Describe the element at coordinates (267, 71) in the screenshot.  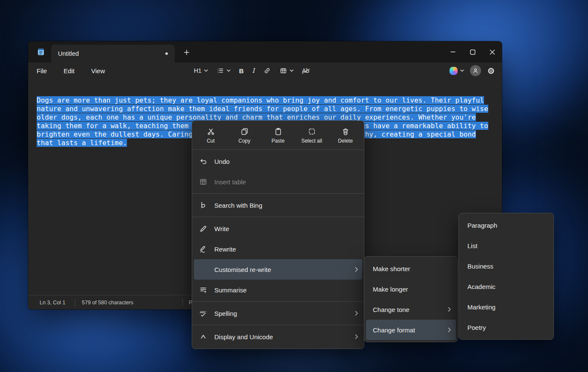
I see `link-button` at that location.